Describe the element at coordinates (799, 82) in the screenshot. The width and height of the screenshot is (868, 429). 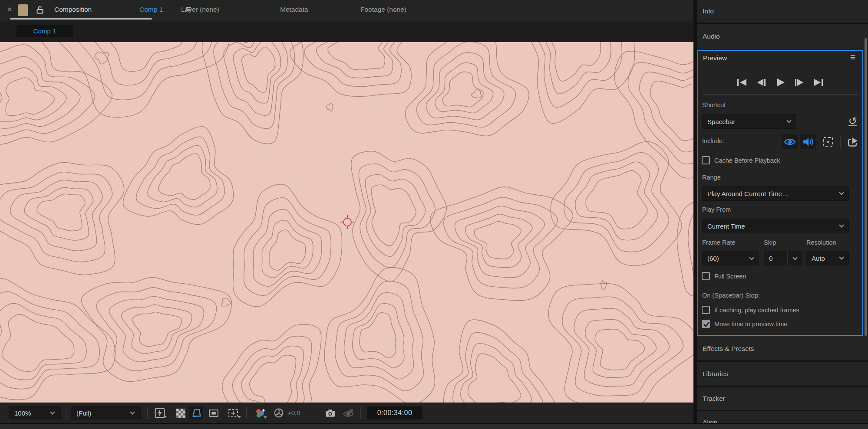
I see `step-forward-button` at that location.